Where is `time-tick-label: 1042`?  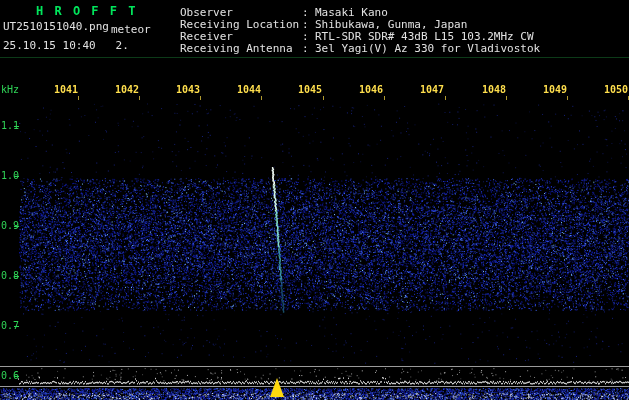 time-tick-label: 1042 is located at coordinates (127, 90).